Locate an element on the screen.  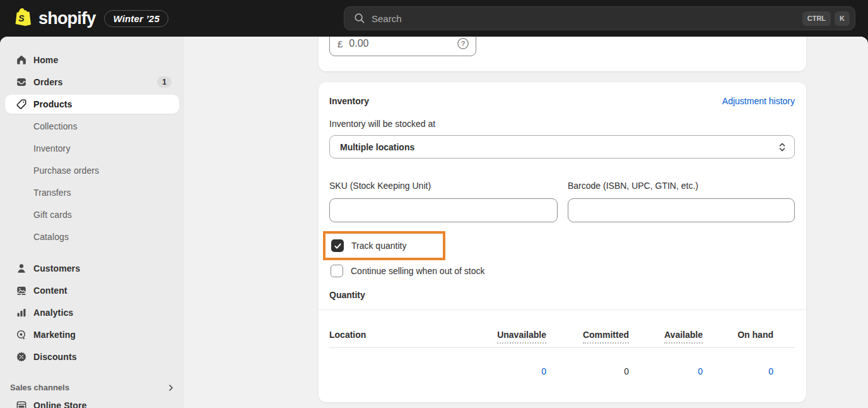
version-badge: Winter ’25 is located at coordinates (136, 19).